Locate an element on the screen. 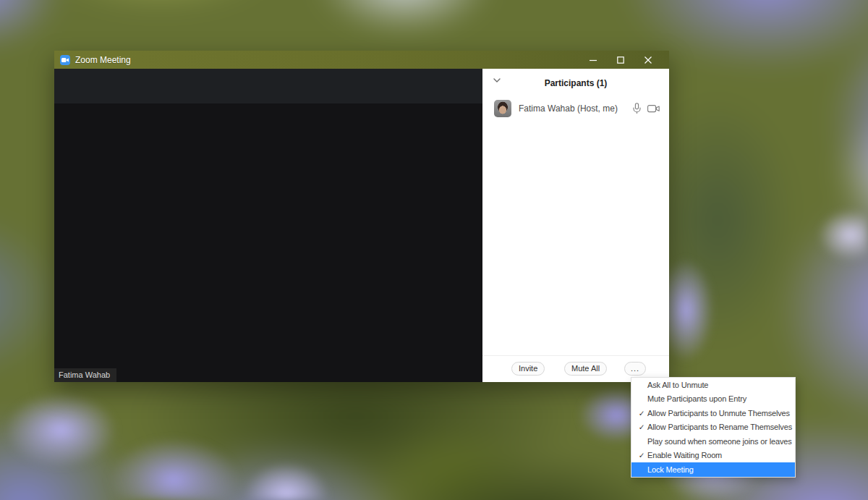  window-title: Zoom Meeting is located at coordinates (327, 60).